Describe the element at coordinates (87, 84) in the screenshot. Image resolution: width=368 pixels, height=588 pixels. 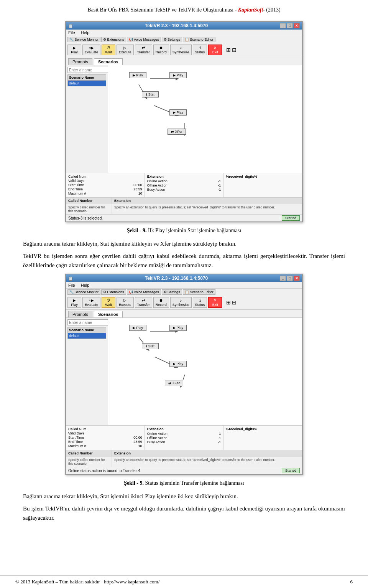
I see `scenario-name-default-1: default` at that location.